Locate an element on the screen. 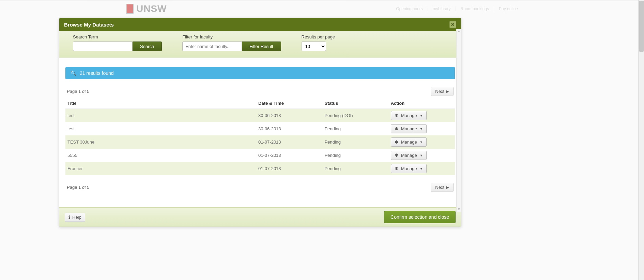  background-top-links: Opening hours myLibrary Room bookings Pa… is located at coordinates (457, 9).